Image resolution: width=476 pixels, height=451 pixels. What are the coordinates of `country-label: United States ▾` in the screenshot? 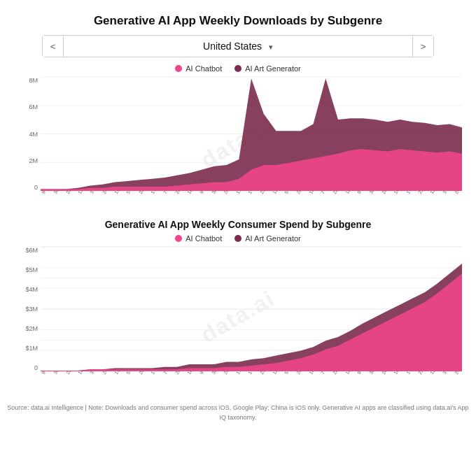 It's located at (238, 46).